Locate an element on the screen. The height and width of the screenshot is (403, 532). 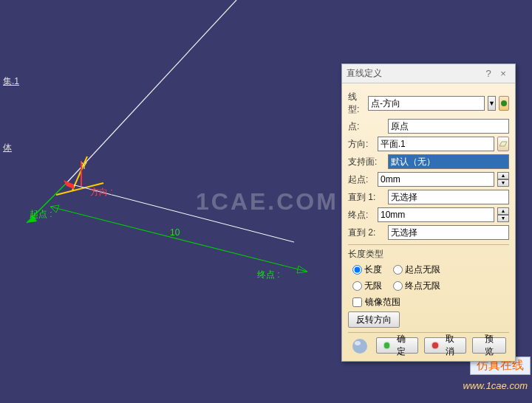
length-type-section: 长度类型 is located at coordinates (429, 252).